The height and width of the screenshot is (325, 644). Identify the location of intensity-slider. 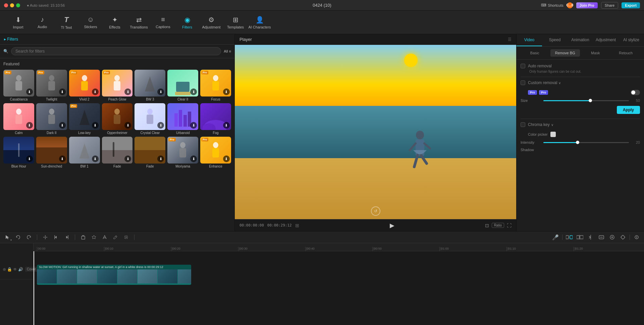
(586, 143).